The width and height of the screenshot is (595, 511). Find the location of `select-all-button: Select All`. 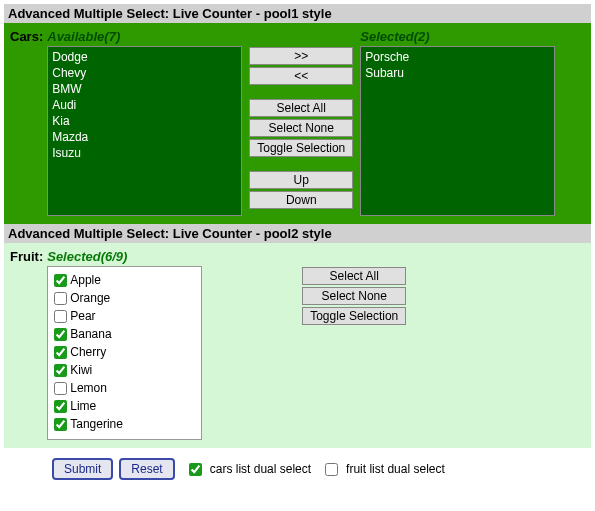

select-all-button: Select All is located at coordinates (301, 108).